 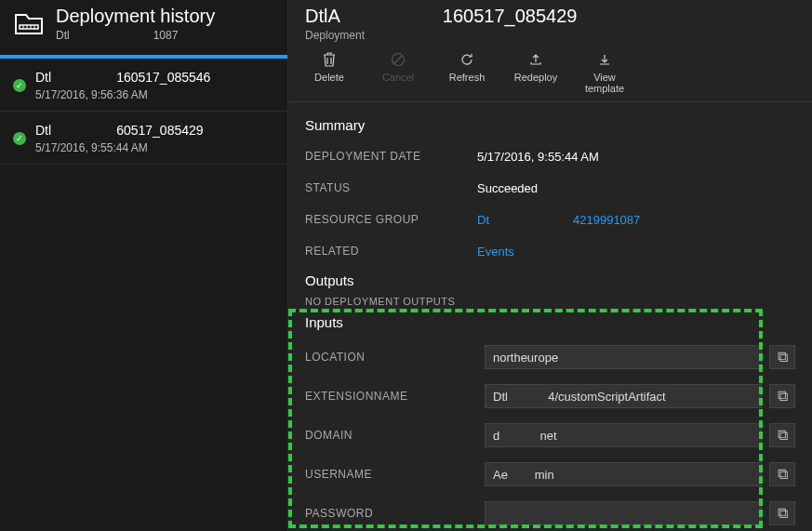 I want to click on summary-heading: Summary, so click(x=551, y=125).